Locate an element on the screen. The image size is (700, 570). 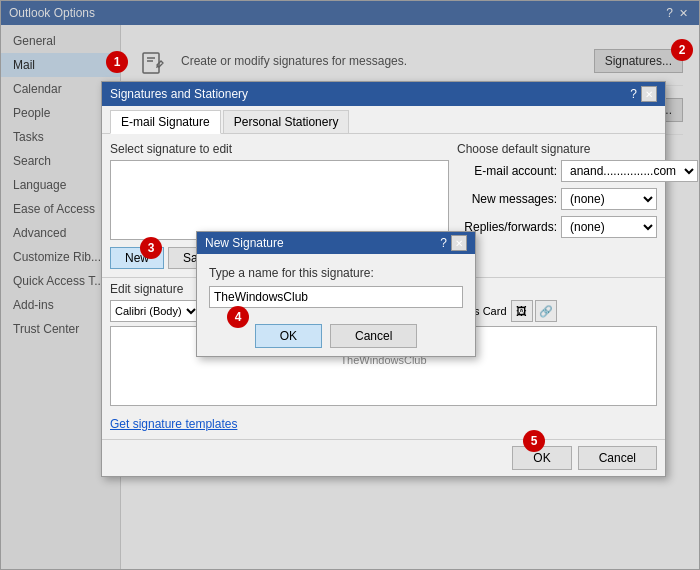
newsig-help-button: ? is located at coordinates (444, 243).